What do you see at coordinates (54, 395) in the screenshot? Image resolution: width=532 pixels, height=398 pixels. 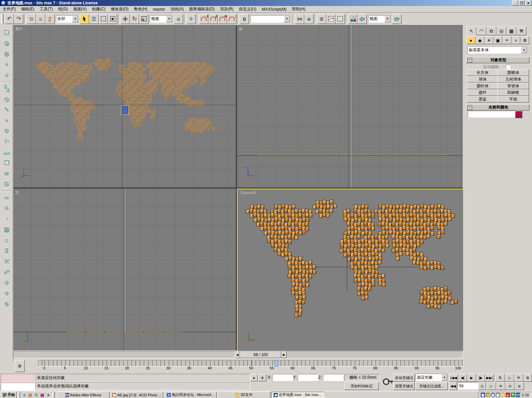 I see `tasks-grip` at bounding box center [54, 395].